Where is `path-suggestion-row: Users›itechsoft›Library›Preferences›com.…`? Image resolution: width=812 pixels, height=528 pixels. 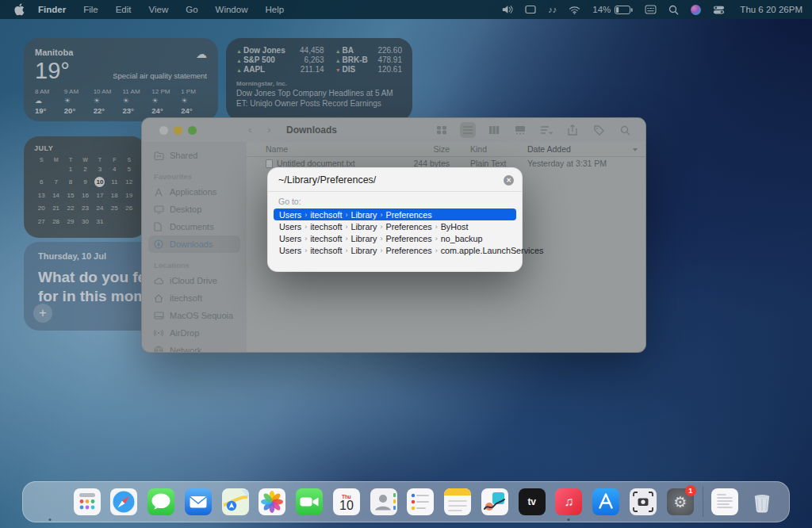
path-suggestion-row: Users›itechsoft›Library›Preferences›com.… is located at coordinates (395, 251).